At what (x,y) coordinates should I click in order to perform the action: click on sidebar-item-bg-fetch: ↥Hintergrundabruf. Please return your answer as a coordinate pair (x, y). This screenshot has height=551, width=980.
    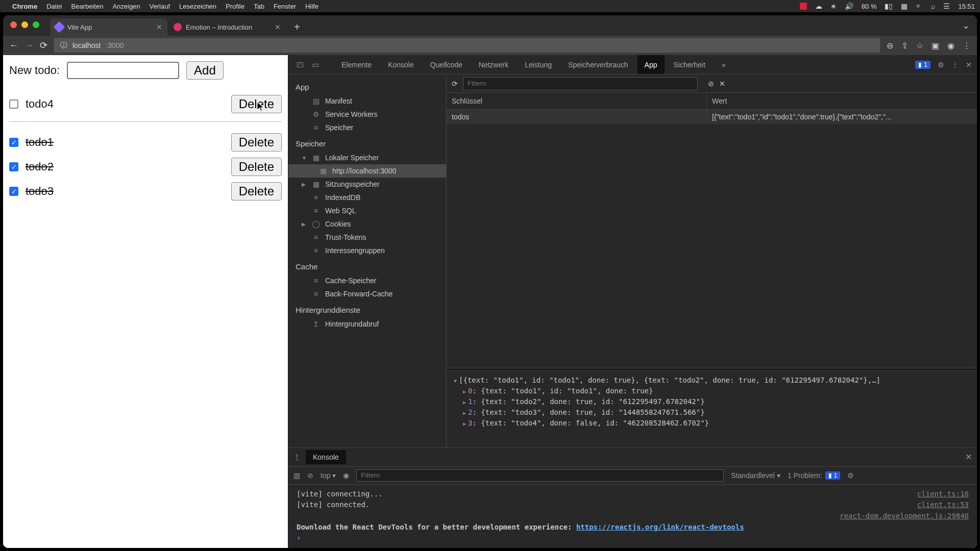
    Looking at the image, I should click on (368, 324).